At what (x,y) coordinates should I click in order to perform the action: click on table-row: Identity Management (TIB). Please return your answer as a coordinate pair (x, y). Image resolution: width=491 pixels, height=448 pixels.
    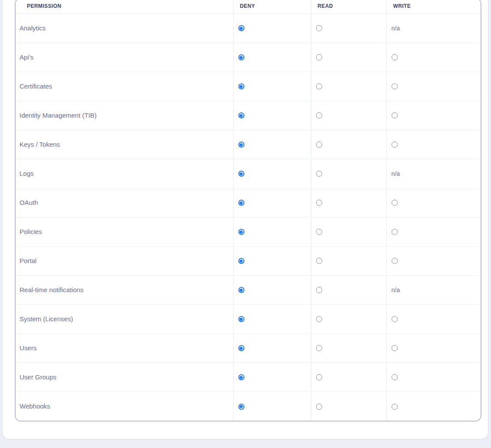
    Looking at the image, I should click on (248, 115).